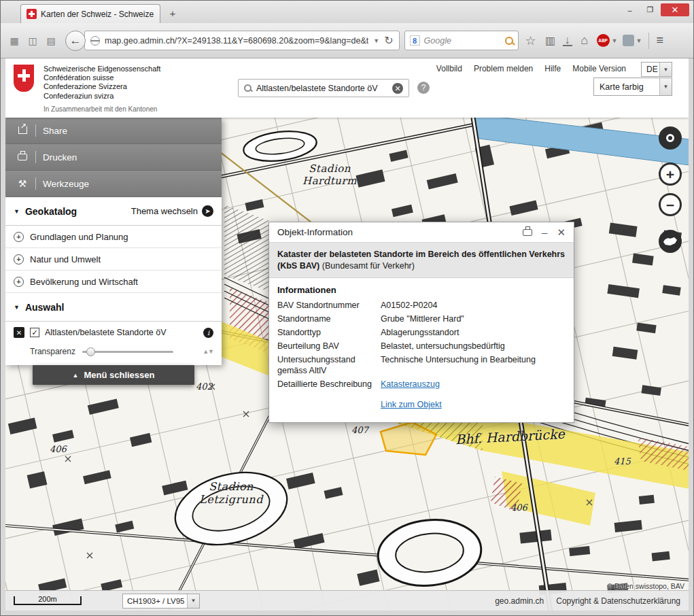 This screenshot has height=616, width=694. What do you see at coordinates (561, 233) in the screenshot?
I see `close-icon: ✕` at bounding box center [561, 233].